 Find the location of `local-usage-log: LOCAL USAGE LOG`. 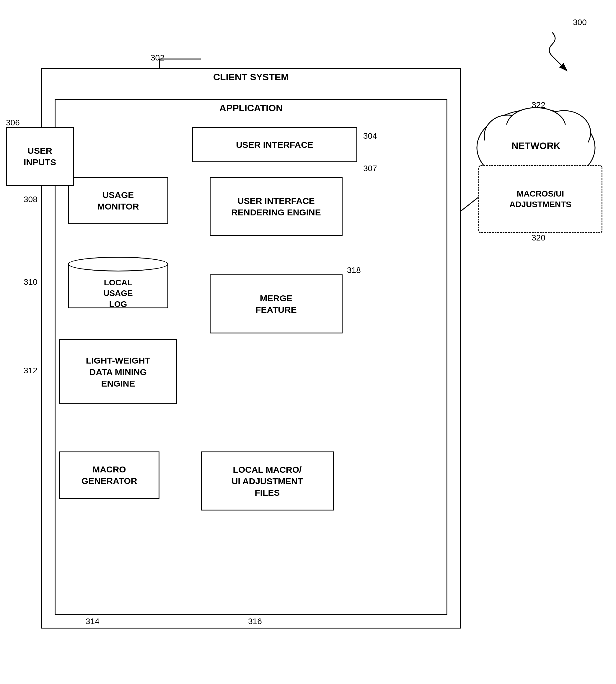

local-usage-log: LOCAL USAGE LOG is located at coordinates (118, 286).